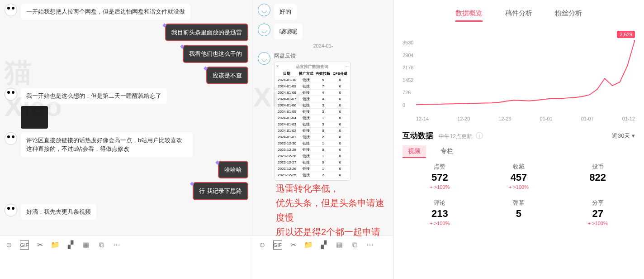 Image resolution: width=644 pixels, height=279 pixels. I want to click on message-row: 应该是不查◆, so click(127, 76).